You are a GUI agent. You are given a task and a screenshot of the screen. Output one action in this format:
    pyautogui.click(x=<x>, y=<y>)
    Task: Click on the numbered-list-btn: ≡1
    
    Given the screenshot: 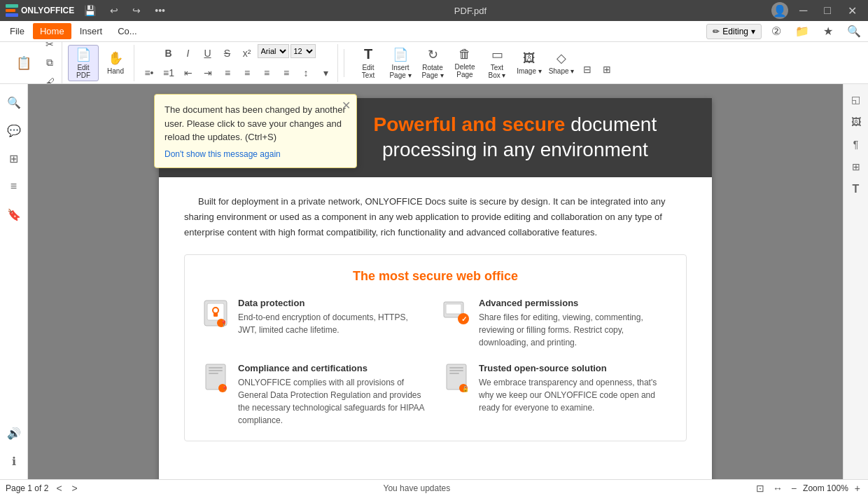 What is the action you would take?
    pyautogui.click(x=169, y=73)
    